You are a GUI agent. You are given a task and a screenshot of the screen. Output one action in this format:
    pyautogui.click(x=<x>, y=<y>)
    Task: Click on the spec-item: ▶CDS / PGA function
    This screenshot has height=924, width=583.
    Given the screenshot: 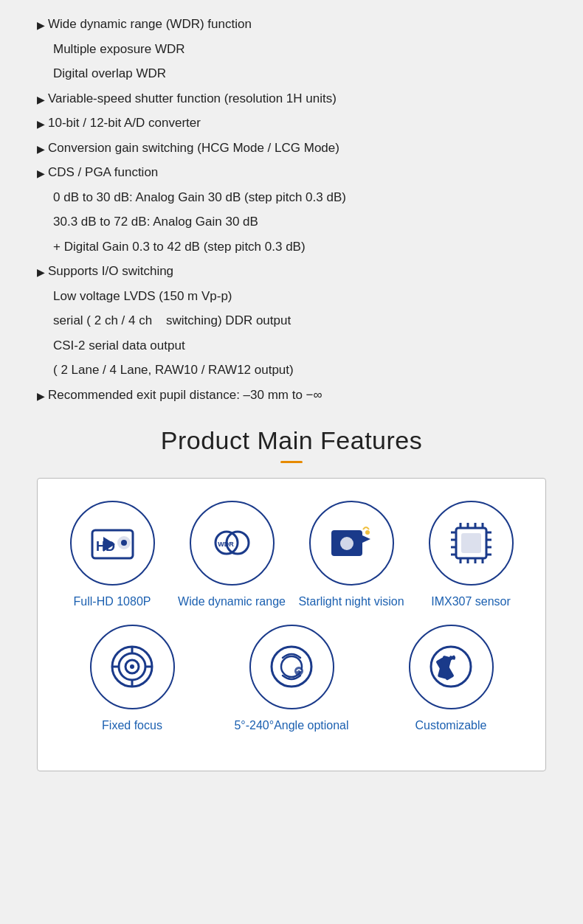 What is the action you would take?
    pyautogui.click(x=292, y=173)
    